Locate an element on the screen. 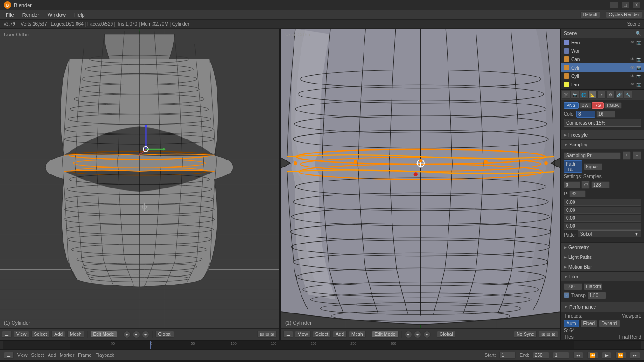 This screenshot has height=362, width=644. light-paths-header: ▶ Light Paths is located at coordinates (602, 257).